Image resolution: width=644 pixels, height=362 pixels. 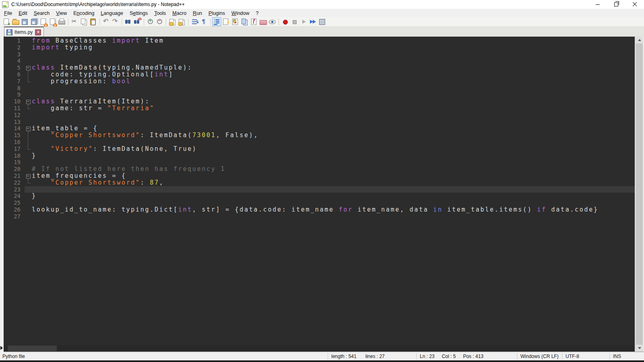 What do you see at coordinates (138, 22) in the screenshot?
I see `replace-icon` at bounding box center [138, 22].